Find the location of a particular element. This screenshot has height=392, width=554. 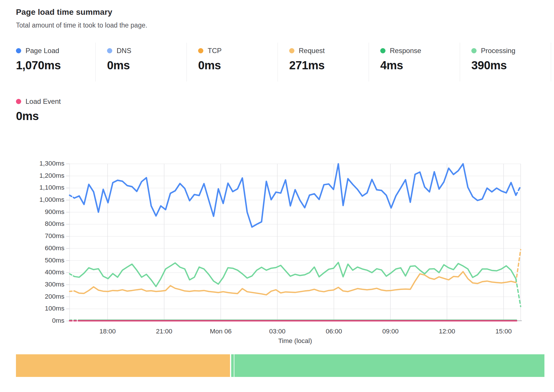

x-tick-label: 12:00 is located at coordinates (447, 331).